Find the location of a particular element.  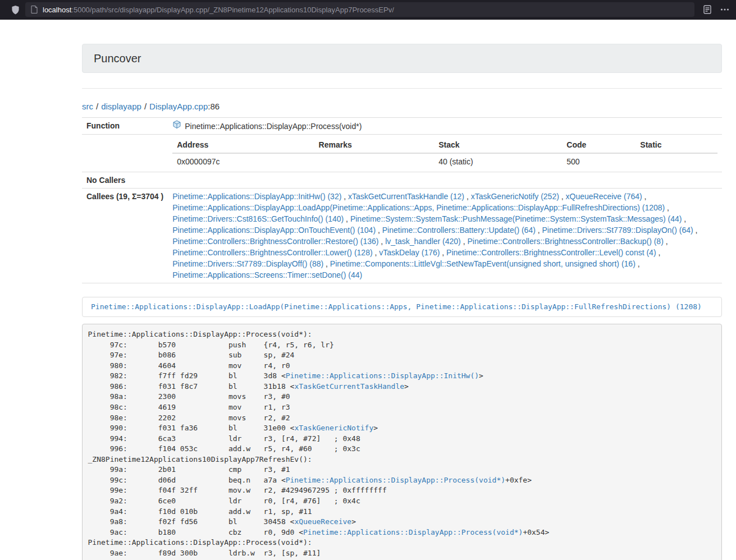

callee-link: Pinetime::System::SystemTask::PushMessag… is located at coordinates (516, 219).